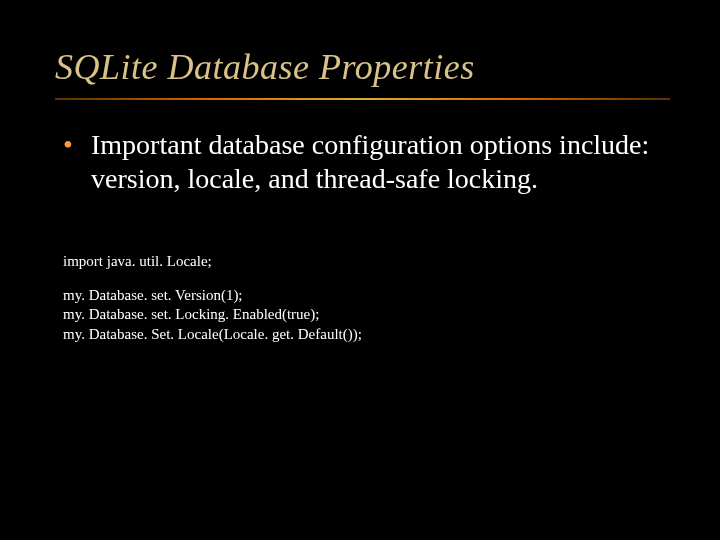  What do you see at coordinates (370, 162) in the screenshot?
I see `bullet-text: Important database configuration options…` at bounding box center [370, 162].